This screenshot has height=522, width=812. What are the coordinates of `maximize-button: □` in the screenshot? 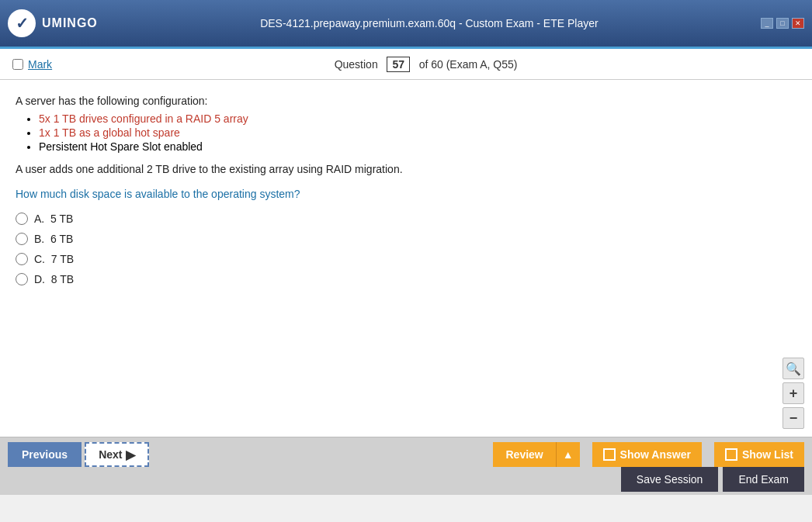 It's located at (783, 23).